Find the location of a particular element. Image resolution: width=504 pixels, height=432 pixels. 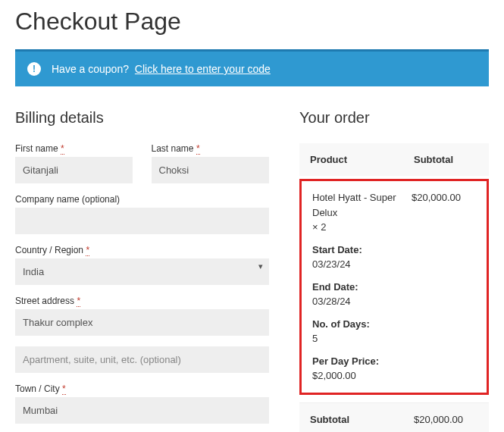

coupon-link: Click here to enter your code is located at coordinates (203, 69).